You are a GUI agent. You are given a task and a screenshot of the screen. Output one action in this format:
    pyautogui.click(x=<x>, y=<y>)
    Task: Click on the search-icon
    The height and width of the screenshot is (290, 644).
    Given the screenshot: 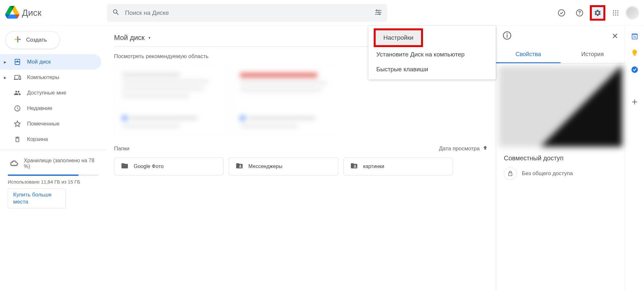 What is the action you would take?
    pyautogui.click(x=116, y=13)
    